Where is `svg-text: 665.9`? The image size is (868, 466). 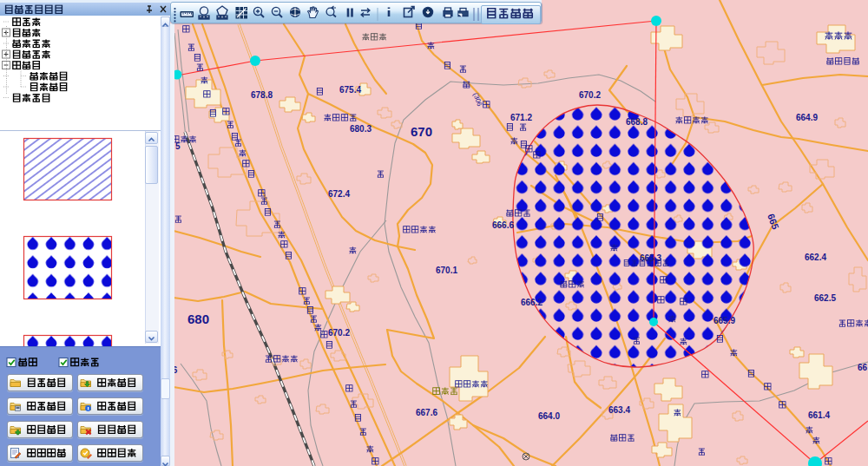
svg-text: 665.9 is located at coordinates (724, 321).